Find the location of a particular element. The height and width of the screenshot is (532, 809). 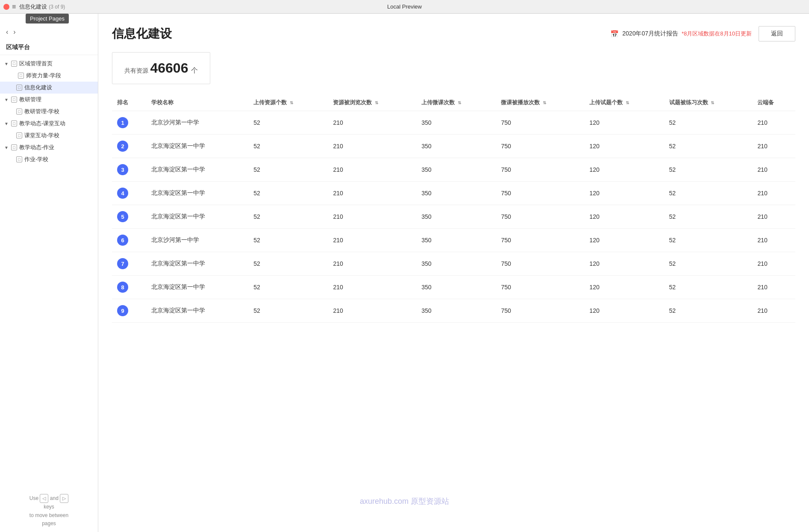

stats-number: 46606 is located at coordinates (169, 68).